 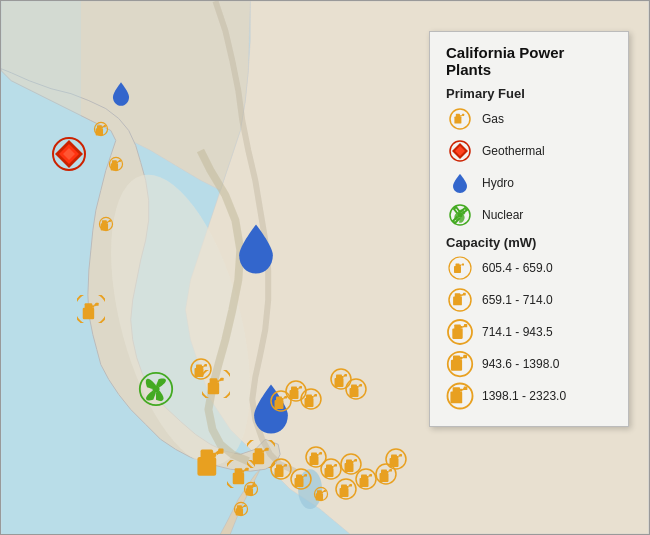 I want to click on legend-capacity-label: Capacity (mW), so click(x=529, y=242).